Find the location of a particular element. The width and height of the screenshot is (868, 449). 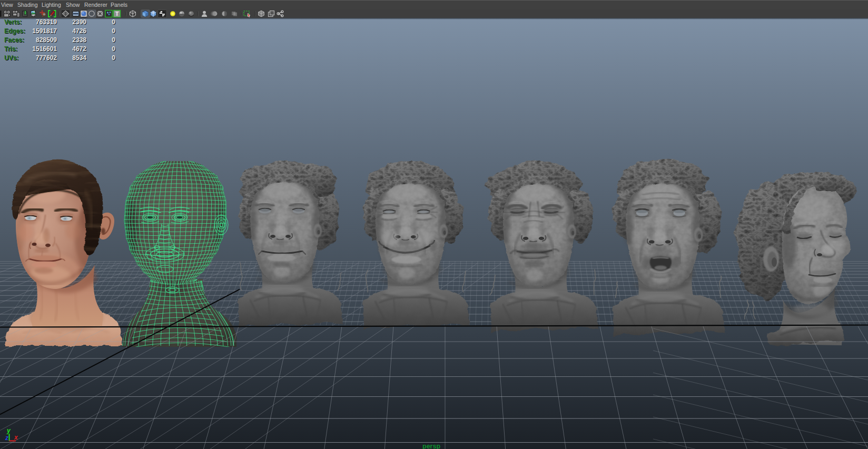

toolbar-icon-screenshot-share is located at coordinates (280, 14).